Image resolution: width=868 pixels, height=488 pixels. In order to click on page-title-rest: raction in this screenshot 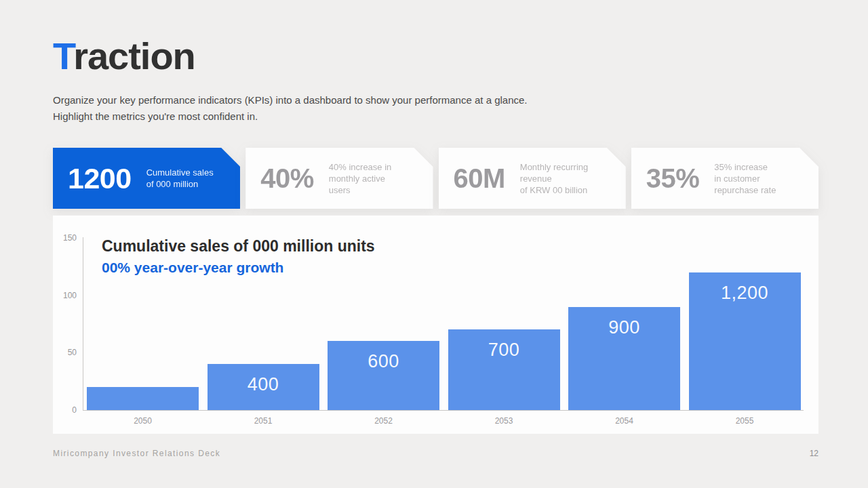, I will do `click(134, 56)`.